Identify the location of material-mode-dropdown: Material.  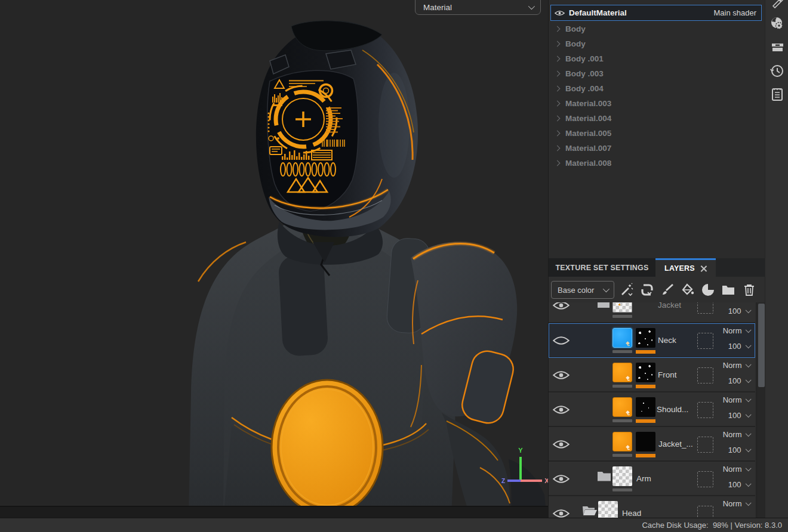
(478, 7).